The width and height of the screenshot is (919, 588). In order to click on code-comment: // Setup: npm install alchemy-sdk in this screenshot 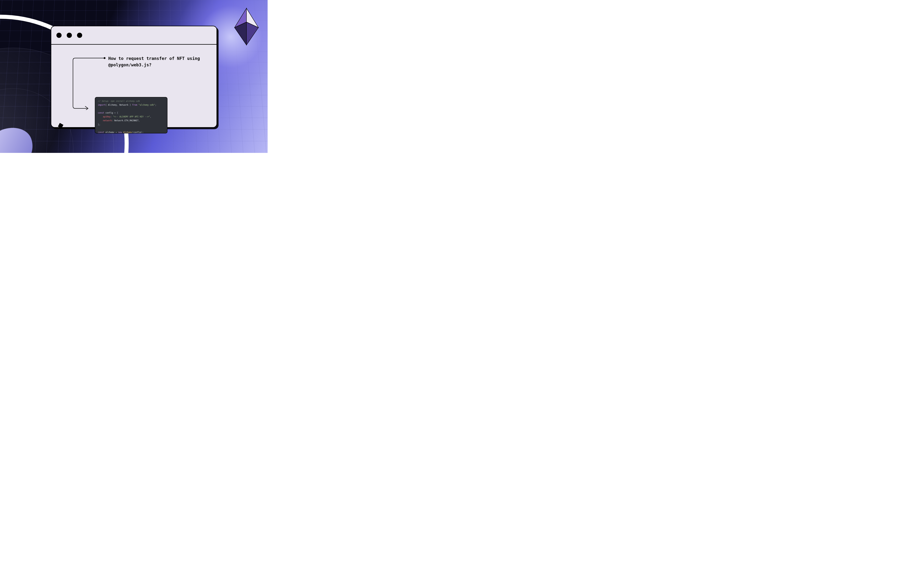, I will do `click(119, 101)`.